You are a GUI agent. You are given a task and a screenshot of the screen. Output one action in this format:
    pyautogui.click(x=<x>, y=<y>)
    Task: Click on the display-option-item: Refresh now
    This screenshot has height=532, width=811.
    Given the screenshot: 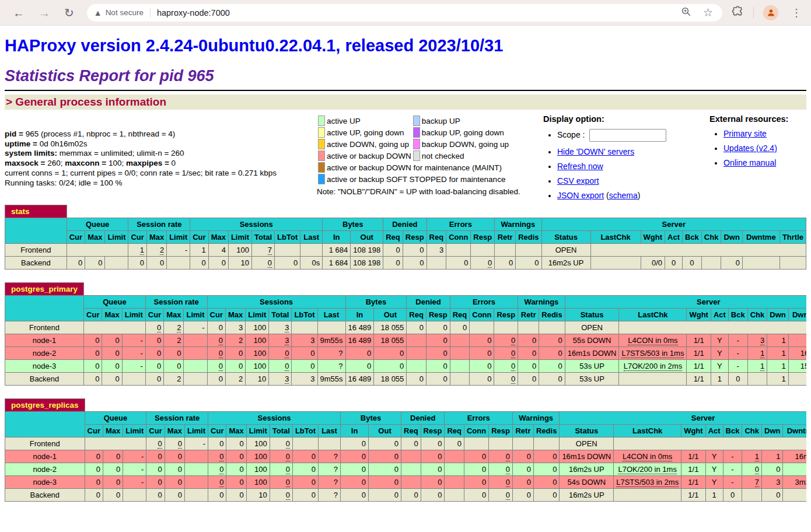 What is the action you would take?
    pyautogui.click(x=634, y=166)
    